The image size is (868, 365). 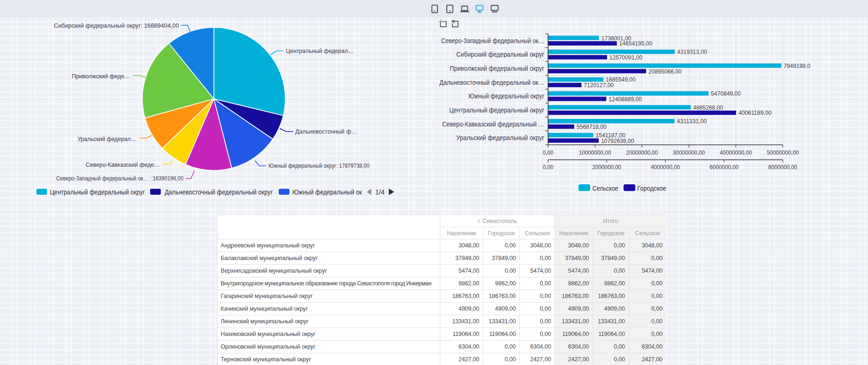 What do you see at coordinates (783, 167) in the screenshot?
I see `svg-text: 8000000,00` at bounding box center [783, 167].